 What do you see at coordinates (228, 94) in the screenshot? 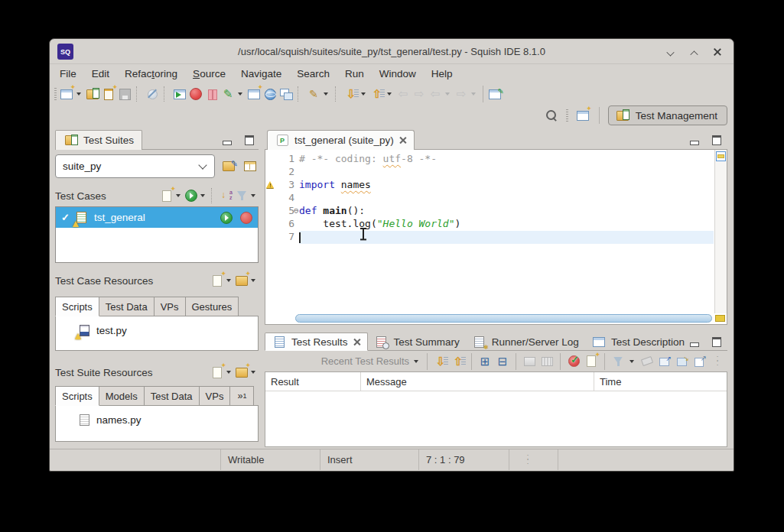
I see `squish-spy-icon` at bounding box center [228, 94].